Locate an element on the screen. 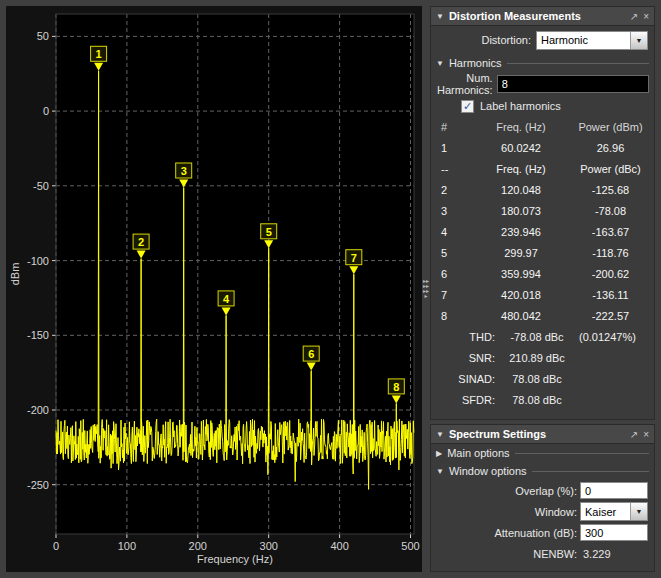 The height and width of the screenshot is (578, 661). window-options-group-header: ▼ Window options is located at coordinates (542, 471).